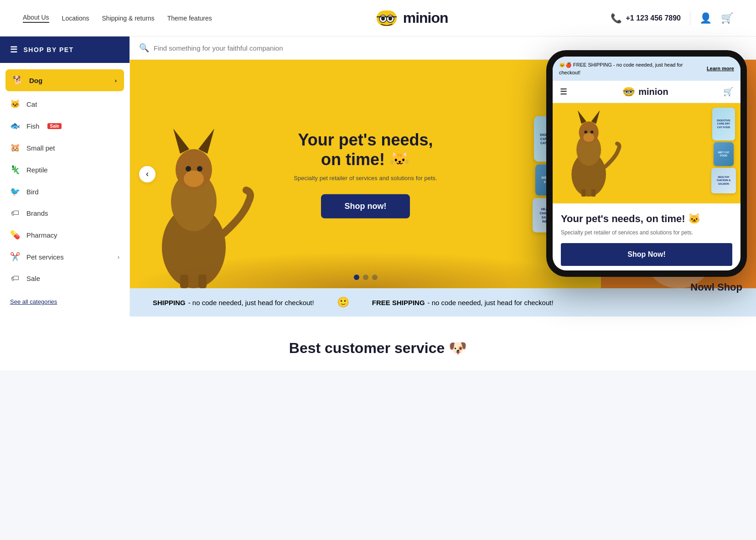  I want to click on sale-badge: Sale, so click(55, 126).